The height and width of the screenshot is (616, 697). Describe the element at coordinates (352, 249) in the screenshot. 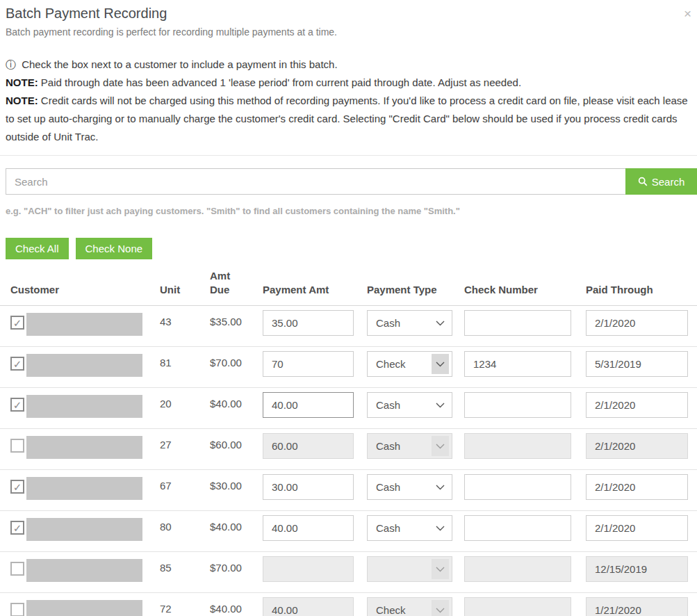

I see `check-actions: Check All Check None` at that location.